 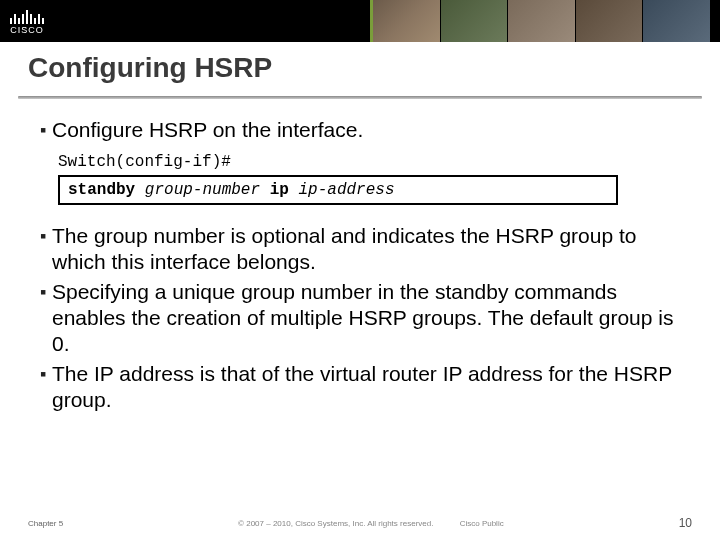 What do you see at coordinates (27, 30) in the screenshot?
I see `cisco-logo-text: CISCO` at bounding box center [27, 30].